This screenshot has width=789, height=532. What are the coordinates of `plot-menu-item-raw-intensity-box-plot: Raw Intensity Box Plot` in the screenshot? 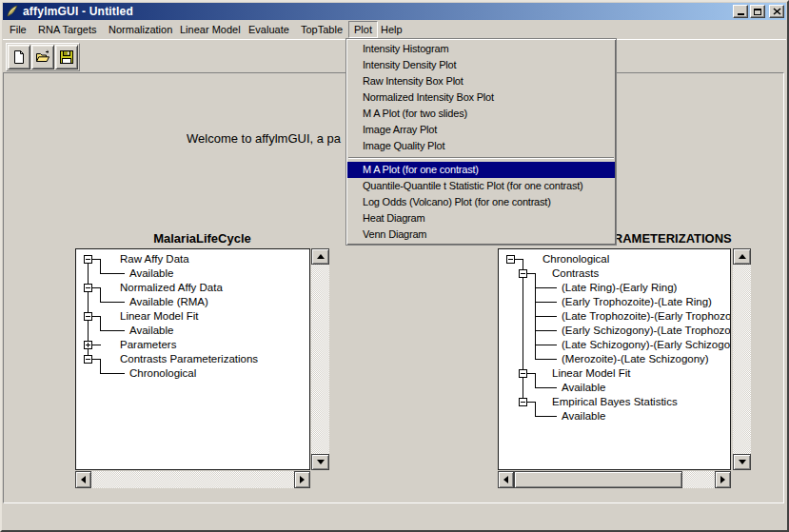 It's located at (482, 82).